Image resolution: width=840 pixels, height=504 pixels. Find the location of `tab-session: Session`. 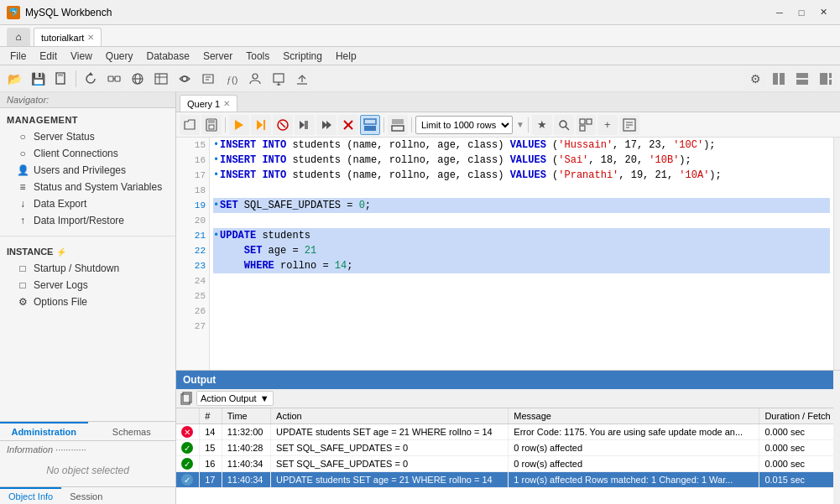

tab-session: Session is located at coordinates (86, 496).